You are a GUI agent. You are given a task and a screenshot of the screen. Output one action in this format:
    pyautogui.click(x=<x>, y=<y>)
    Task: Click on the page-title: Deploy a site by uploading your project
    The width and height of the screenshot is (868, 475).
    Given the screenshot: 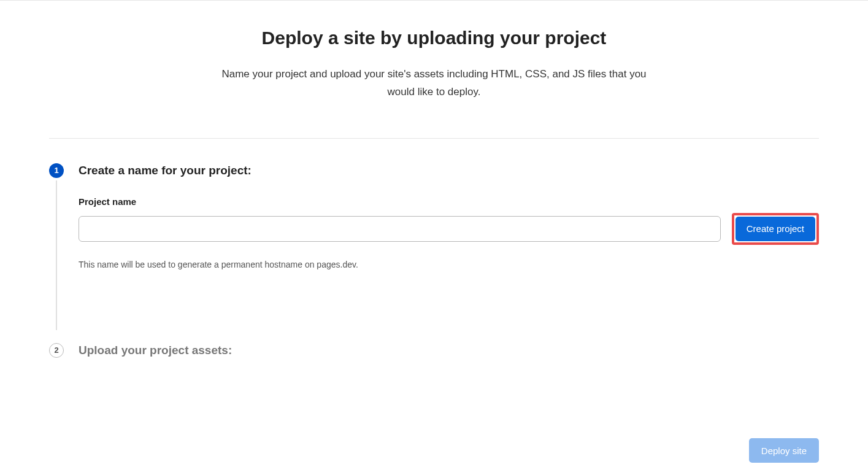 What is the action you would take?
    pyautogui.click(x=434, y=38)
    